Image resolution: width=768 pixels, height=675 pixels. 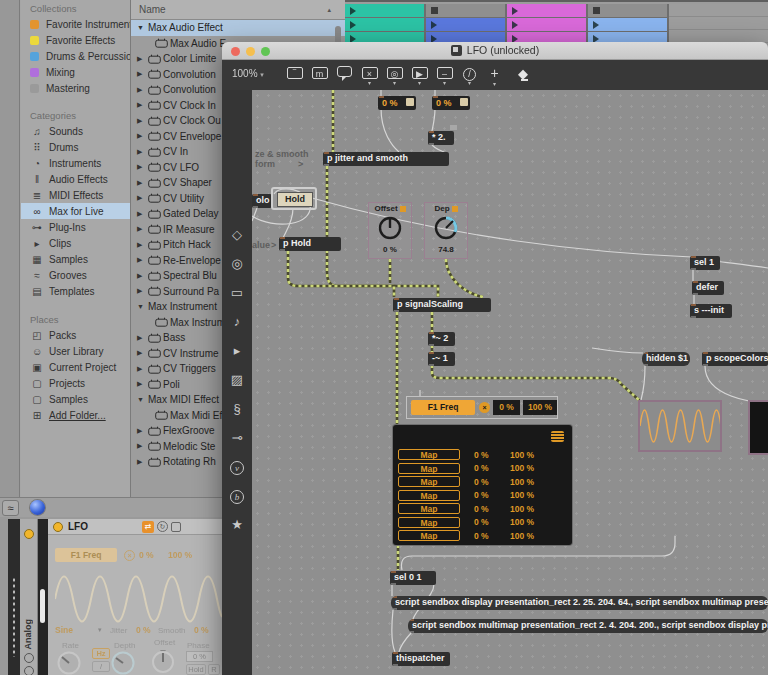 I want to click on offset-dial, so click(x=390, y=227).